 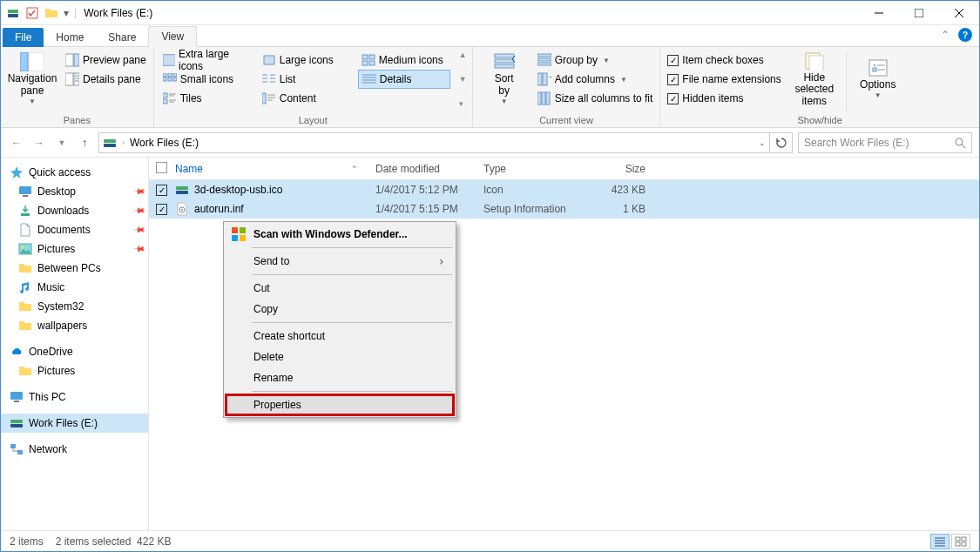 What do you see at coordinates (879, 13) in the screenshot?
I see `minimize-button` at bounding box center [879, 13].